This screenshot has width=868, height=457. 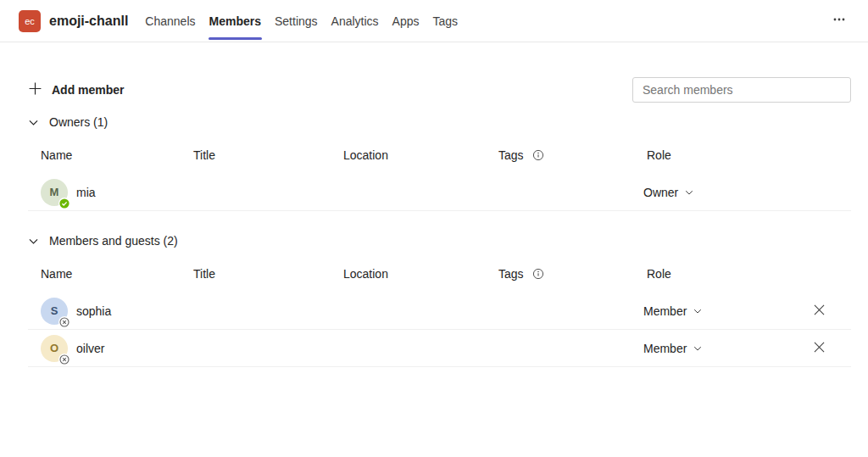 What do you see at coordinates (93, 311) in the screenshot?
I see `member-name: sophia` at bounding box center [93, 311].